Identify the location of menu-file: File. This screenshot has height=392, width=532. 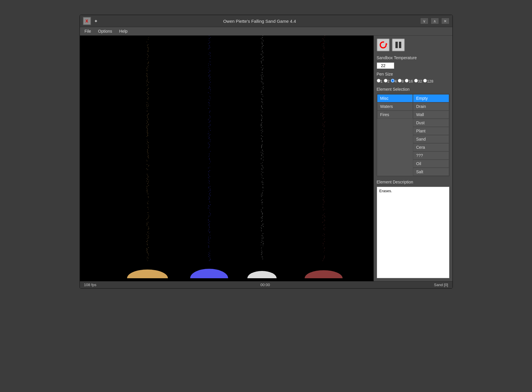
(88, 31).